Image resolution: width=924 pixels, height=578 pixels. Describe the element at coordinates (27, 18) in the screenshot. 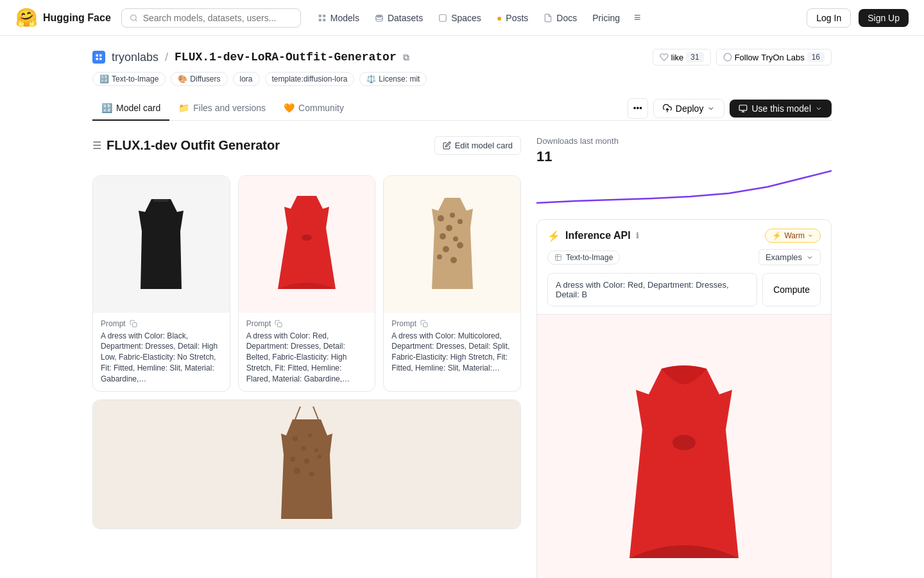

I see `logo-emoji: 🤗` at that location.